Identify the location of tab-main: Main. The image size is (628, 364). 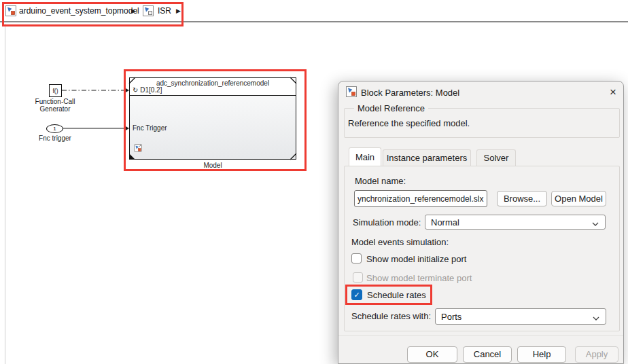
(365, 156).